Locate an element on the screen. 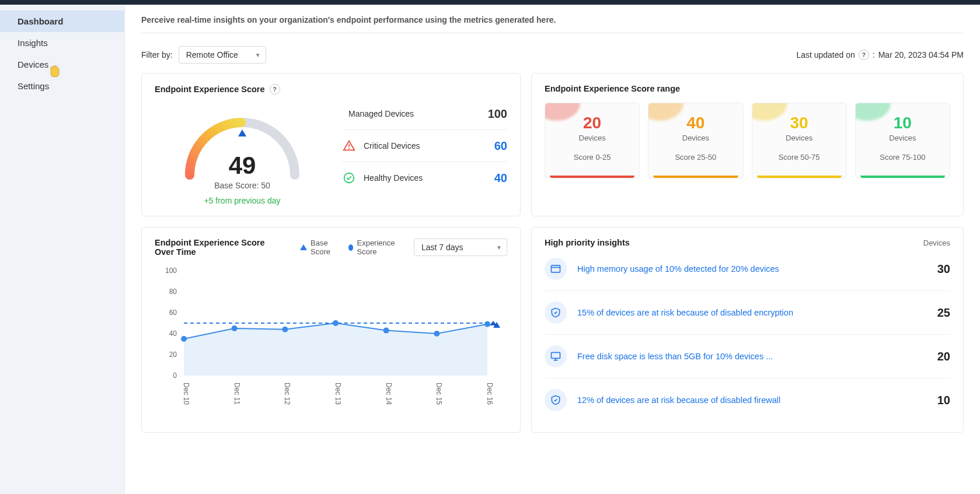  metric-label: Critical Devices is located at coordinates (392, 146).